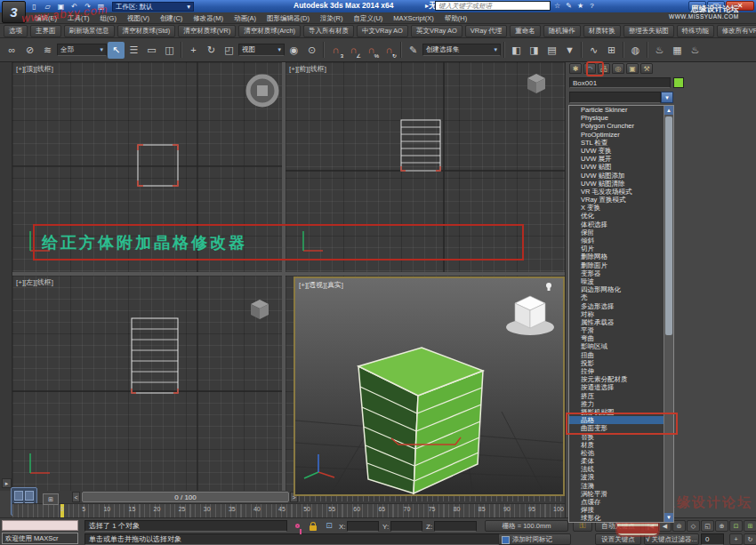 This screenshot has height=545, width=756. I want to click on script-toolbar-button: 整理丢失贴图, so click(649, 31).